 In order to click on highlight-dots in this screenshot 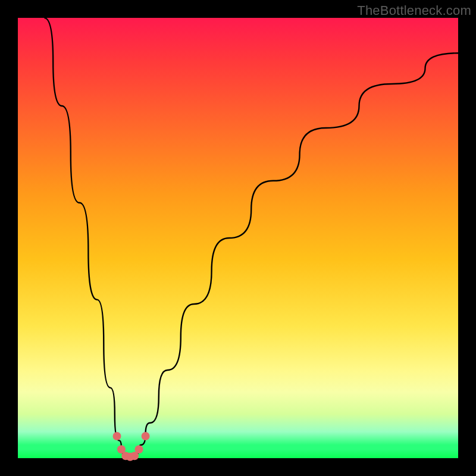, I will do `click(131, 446)`.